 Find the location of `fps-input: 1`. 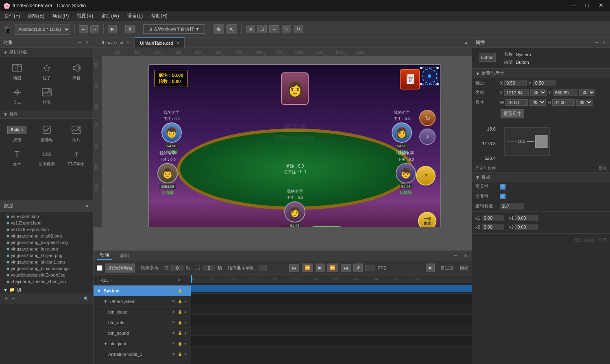

fps-input: 1 is located at coordinates (370, 268).